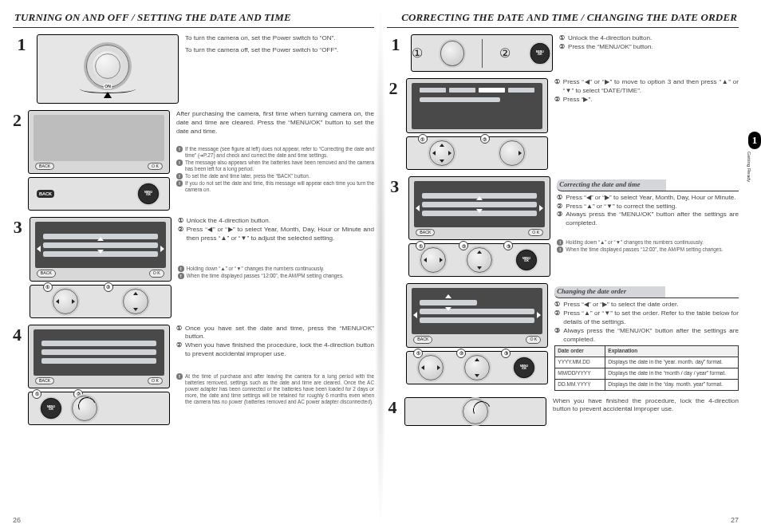 The width and height of the screenshot is (761, 532). What do you see at coordinates (279, 333) in the screenshot?
I see `list-text: Once you have set the date and time, pre…` at bounding box center [279, 333].